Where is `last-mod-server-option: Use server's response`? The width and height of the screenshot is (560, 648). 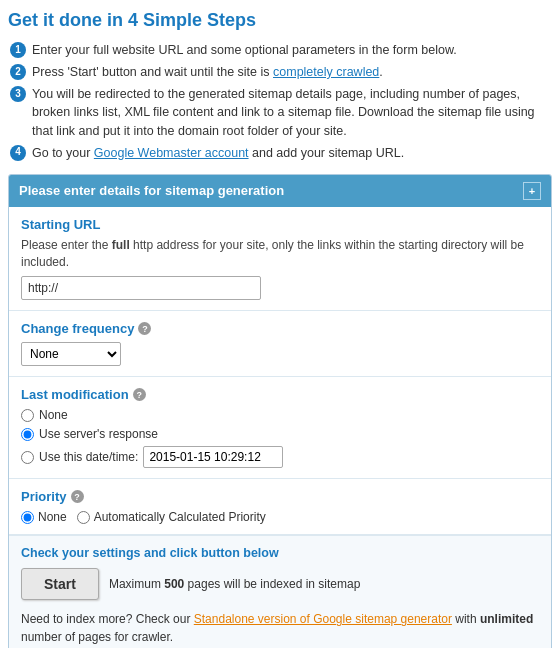
last-mod-server-option: Use server's response is located at coordinates (280, 434).